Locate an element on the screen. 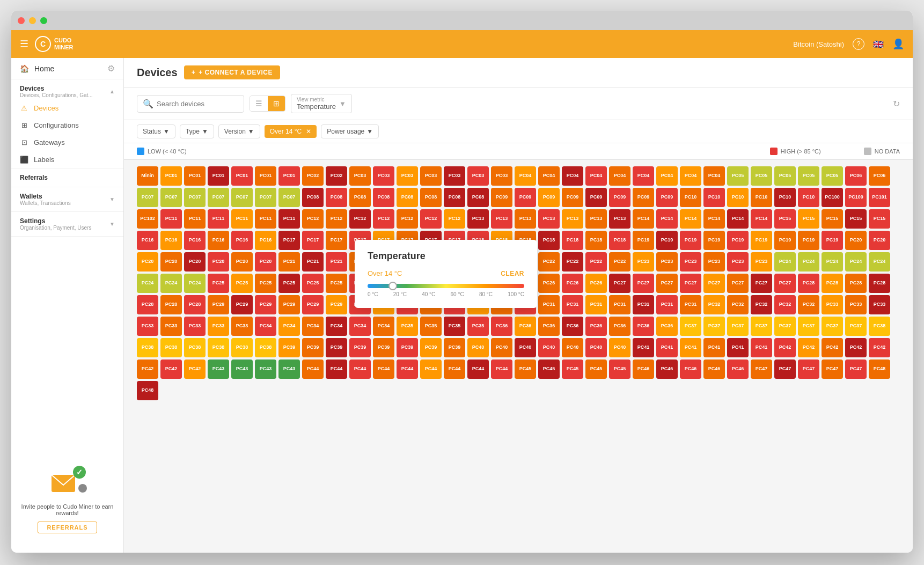 Image resolution: width=924 pixels, height=565 pixels. type-filter-button: Type ▼ is located at coordinates (197, 131).